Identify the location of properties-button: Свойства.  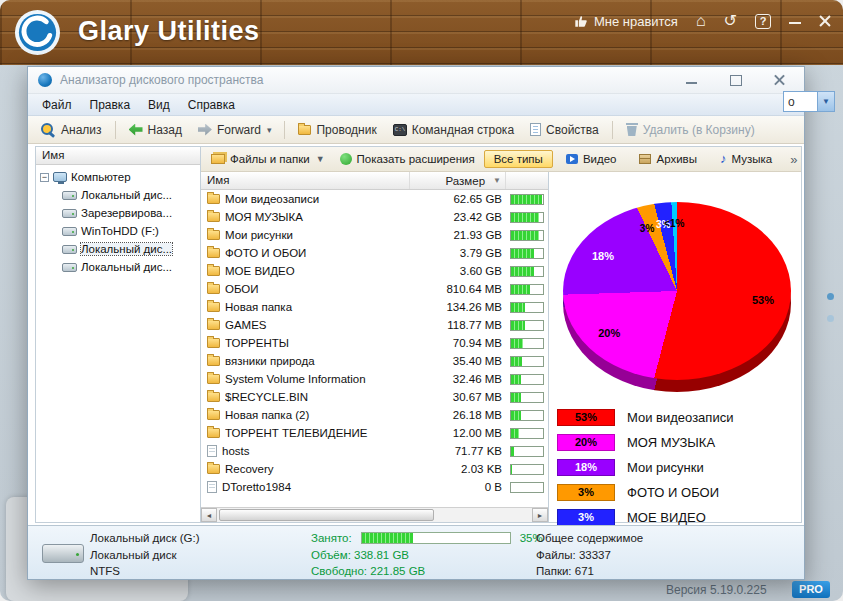
(564, 130).